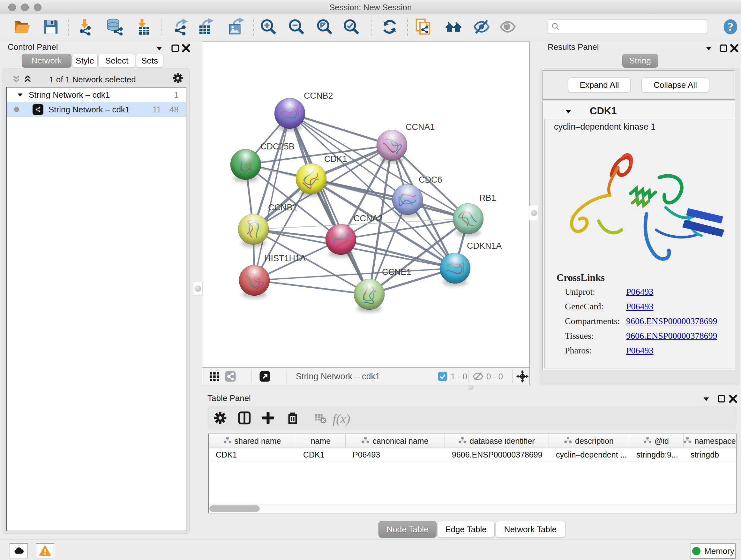 The image size is (741, 560). I want to click on export-image-icon, so click(236, 27).